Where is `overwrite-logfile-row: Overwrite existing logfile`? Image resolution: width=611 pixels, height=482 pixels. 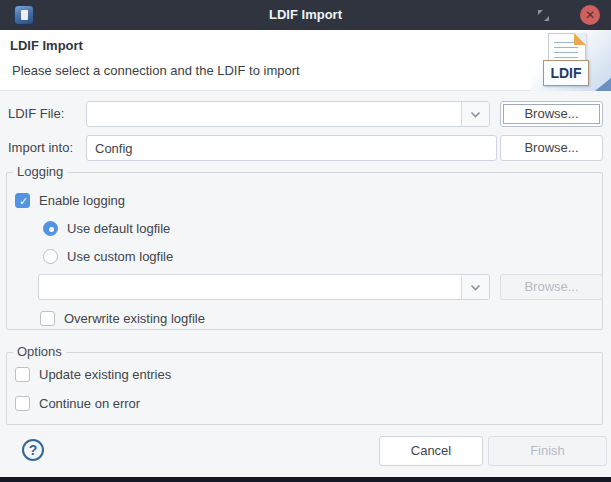
overwrite-logfile-row: Overwrite existing logfile is located at coordinates (122, 318).